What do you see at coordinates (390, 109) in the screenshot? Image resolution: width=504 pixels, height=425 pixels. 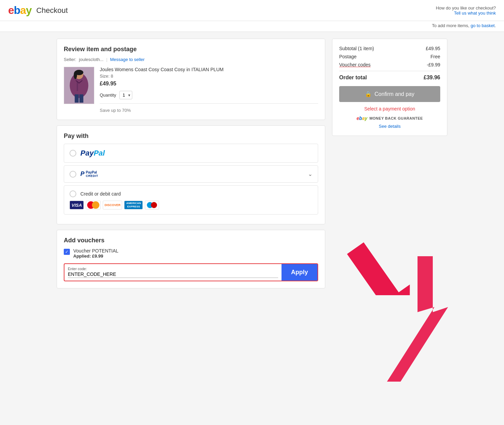 I see `select-payment-message: Select a payment option` at bounding box center [390, 109].